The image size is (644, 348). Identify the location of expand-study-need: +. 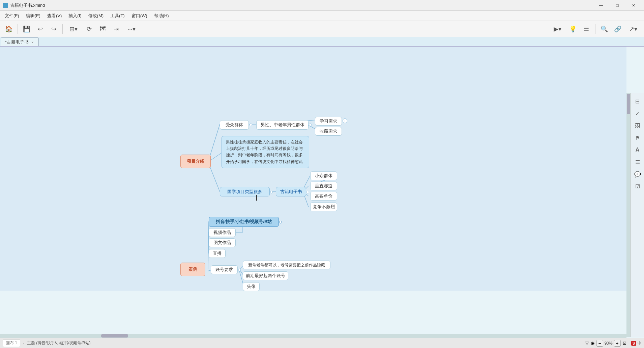
(345, 121).